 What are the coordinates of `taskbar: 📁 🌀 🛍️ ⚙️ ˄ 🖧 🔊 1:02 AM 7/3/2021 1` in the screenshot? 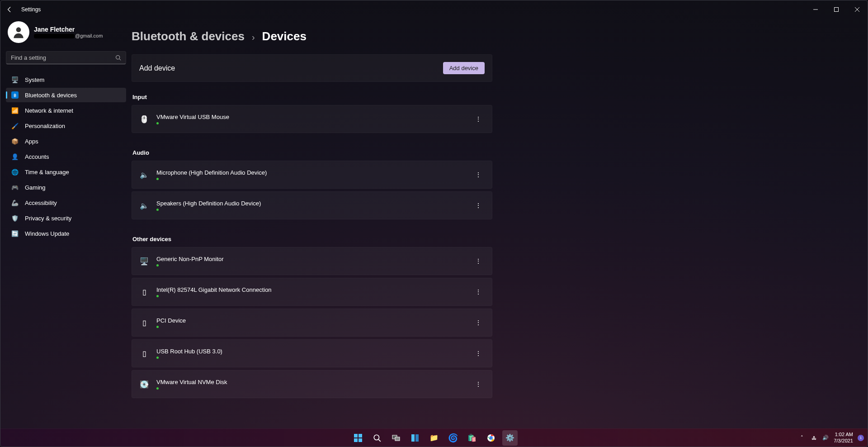 It's located at (434, 437).